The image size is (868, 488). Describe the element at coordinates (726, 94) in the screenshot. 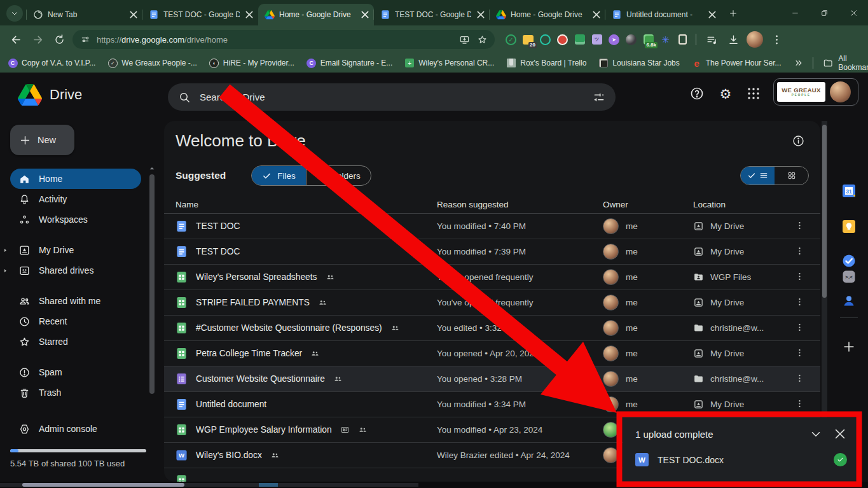

I see `settings-button: ⚙` at that location.